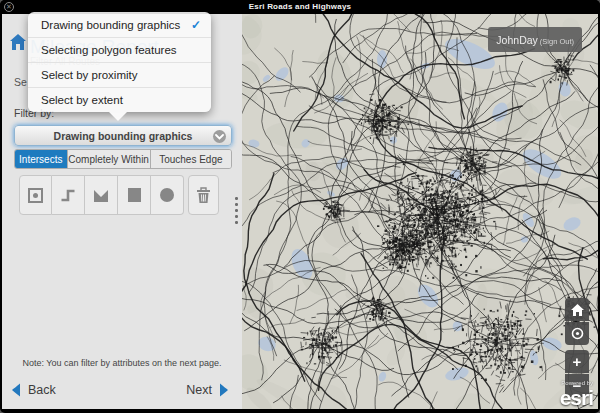  I want to click on menu-item-drawing-bounding-graphics: Drawing bounding graphics ✓, so click(120, 24).